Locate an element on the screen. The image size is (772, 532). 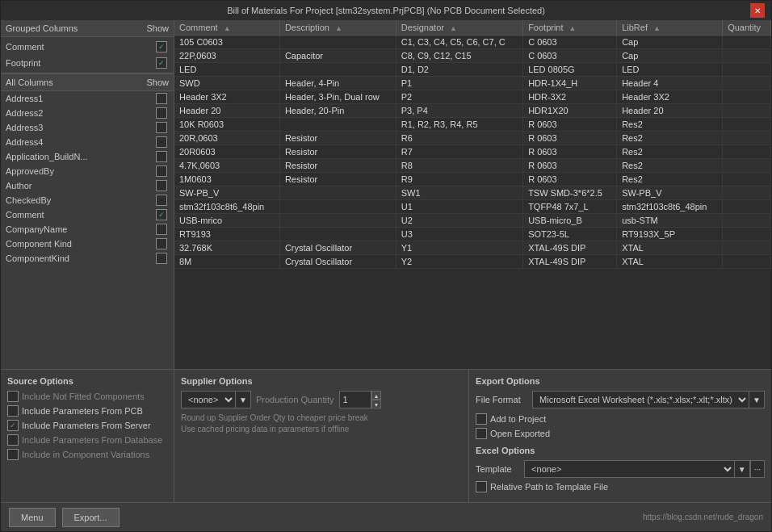
table-cell-description is located at coordinates (338, 124).